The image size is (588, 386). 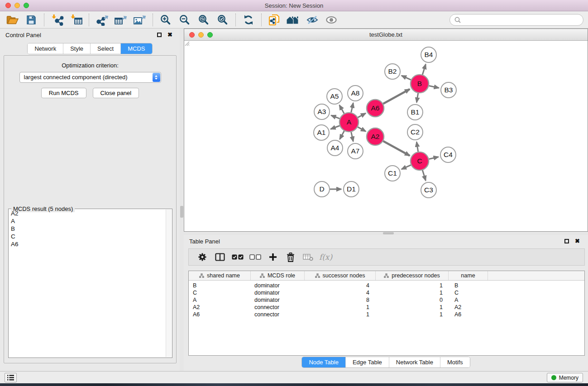 I want to click on mcds-result-item: A6, so click(x=91, y=244).